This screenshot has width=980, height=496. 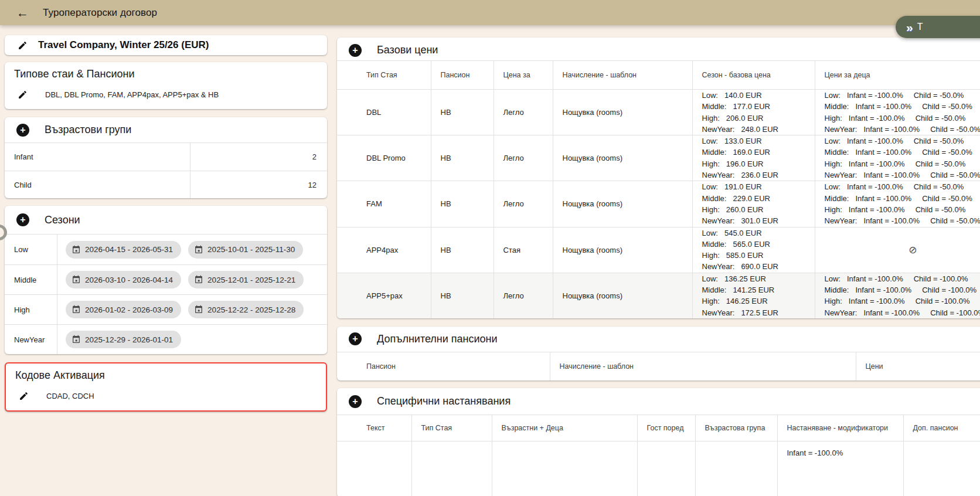 What do you see at coordinates (23, 220) in the screenshot?
I see `add-season-button: +` at bounding box center [23, 220].